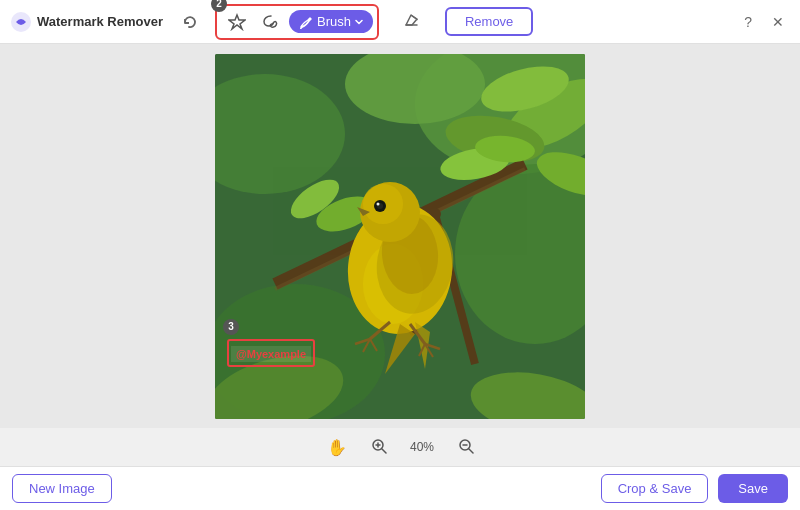 The width and height of the screenshot is (800, 510). Describe the element at coordinates (334, 22) in the screenshot. I see `brush-label: Brush` at that location.